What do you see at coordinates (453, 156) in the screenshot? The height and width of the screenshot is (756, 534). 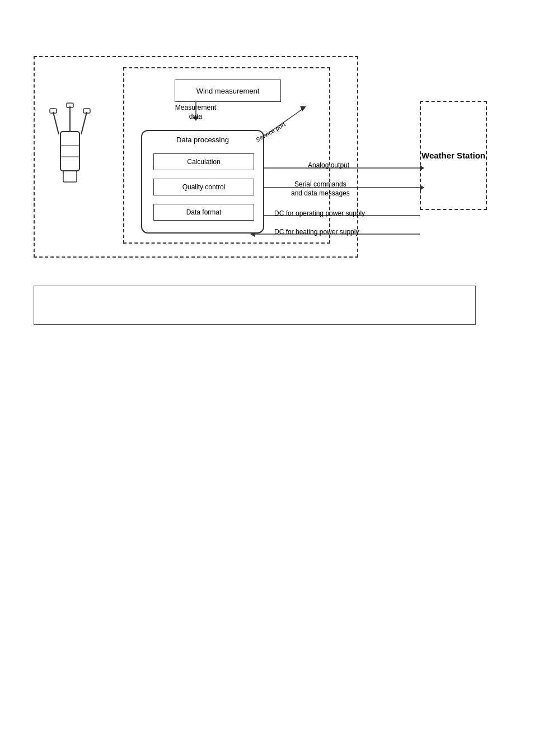 I see `weather-station-label: Weather Station` at bounding box center [453, 156].